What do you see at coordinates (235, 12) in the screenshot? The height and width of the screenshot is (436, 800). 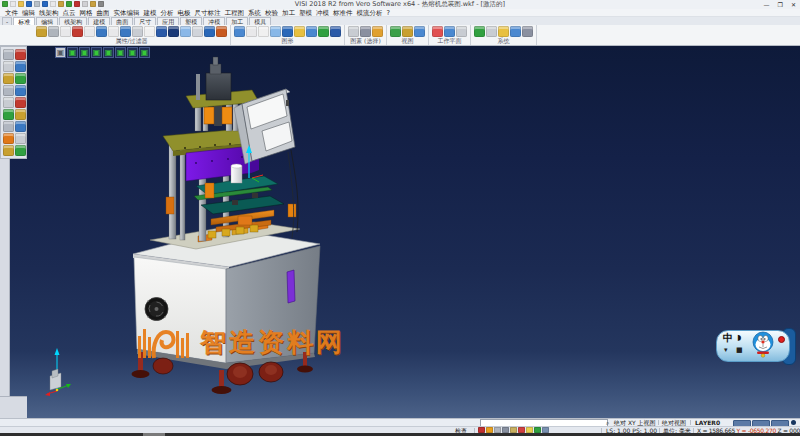 I see `menu-item-工程图: 工程图` at bounding box center [235, 12].